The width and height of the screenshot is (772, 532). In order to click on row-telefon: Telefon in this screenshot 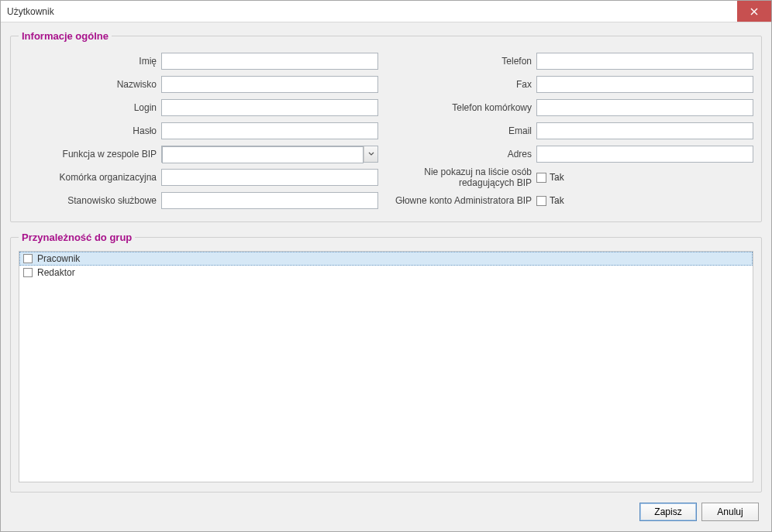, I will do `click(574, 61)`.